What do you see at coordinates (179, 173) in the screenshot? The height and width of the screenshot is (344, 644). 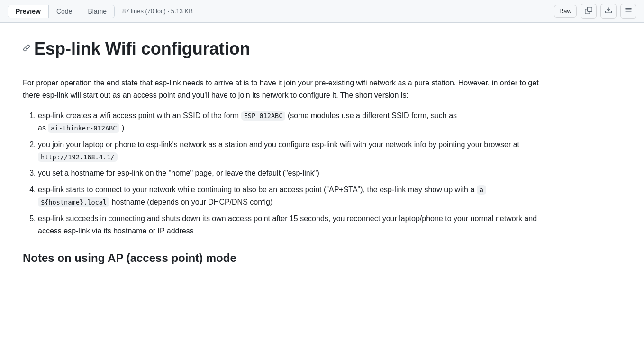 I see `step3-text: you set a hostname for esp-link on the "…` at bounding box center [179, 173].